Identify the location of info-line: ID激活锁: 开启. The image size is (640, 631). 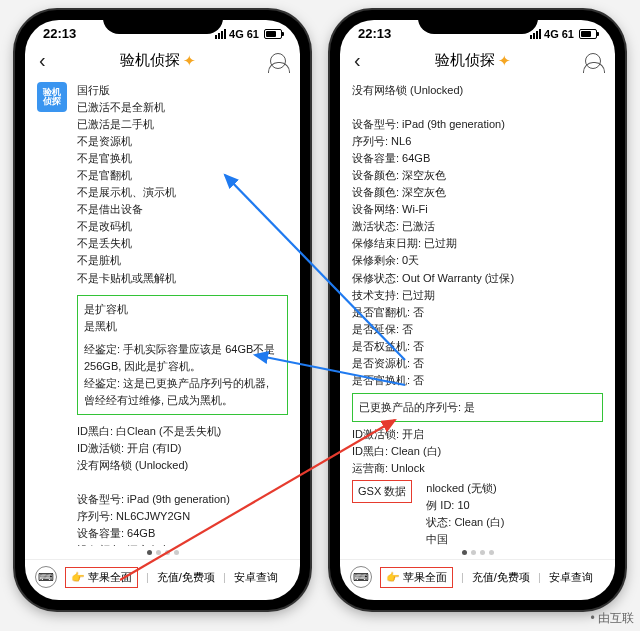
(478, 434).